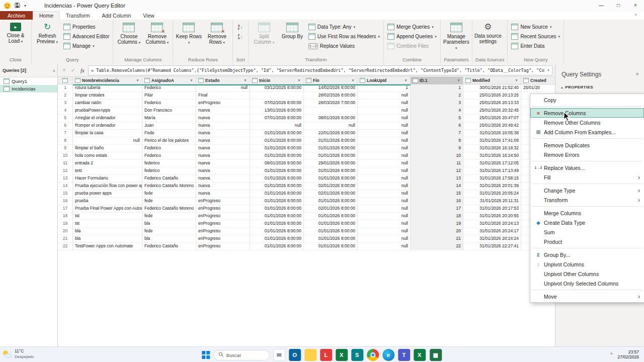 This screenshot has width=644, height=362. What do you see at coordinates (320, 70) in the screenshot?
I see `formula-input: = Table.RemoveColumns(#"Renamed Columns"…` at bounding box center [320, 70].